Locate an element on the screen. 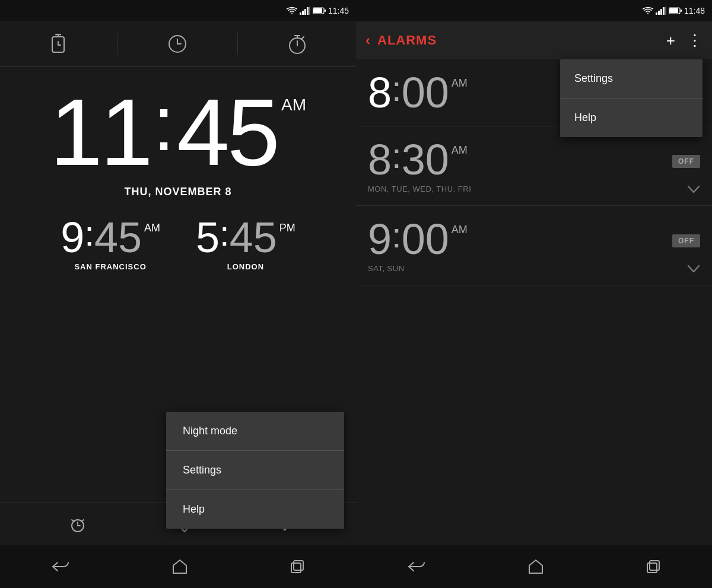 This screenshot has height=588, width=712. left-status-time: 11:45 is located at coordinates (338, 11).